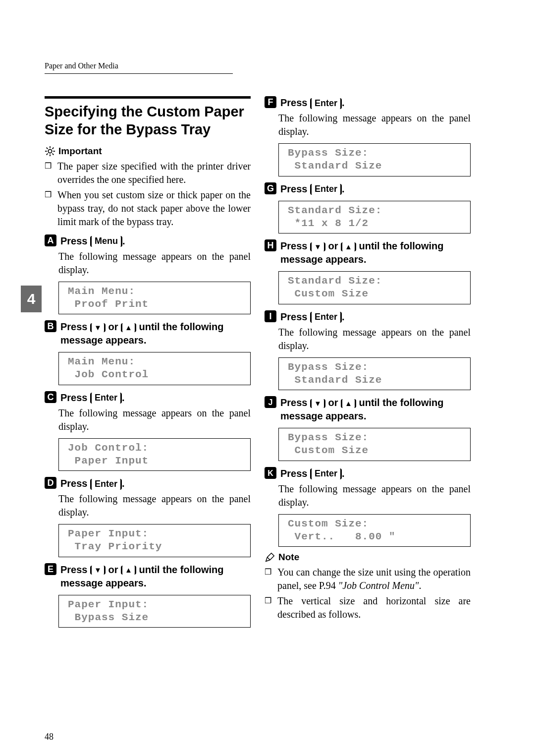  What do you see at coordinates (368, 125) in the screenshot?
I see `step-6-body: The following message appears on the pan…` at bounding box center [368, 125].